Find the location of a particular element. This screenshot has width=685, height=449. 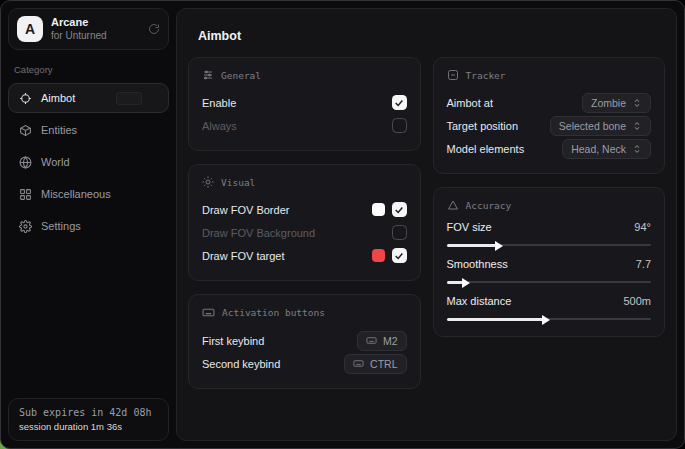

gear-icon is located at coordinates (26, 226).